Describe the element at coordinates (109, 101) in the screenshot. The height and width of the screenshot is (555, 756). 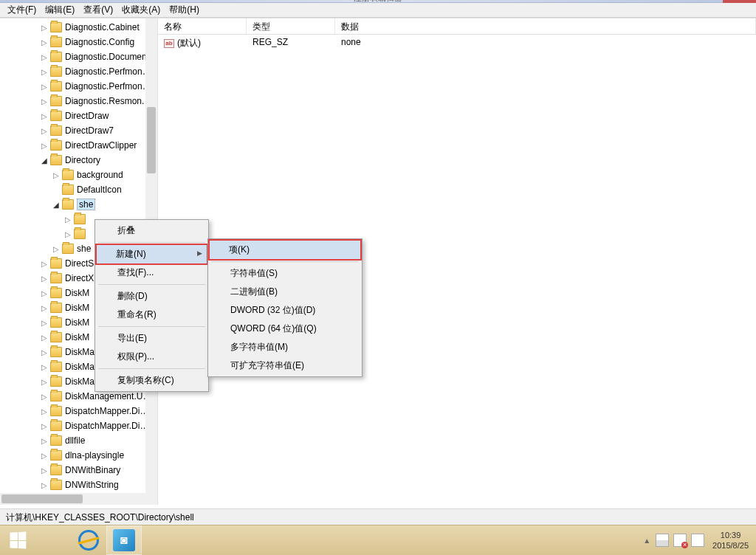
I see `tree-item-label: Diagnostic.Resmon.…` at that location.